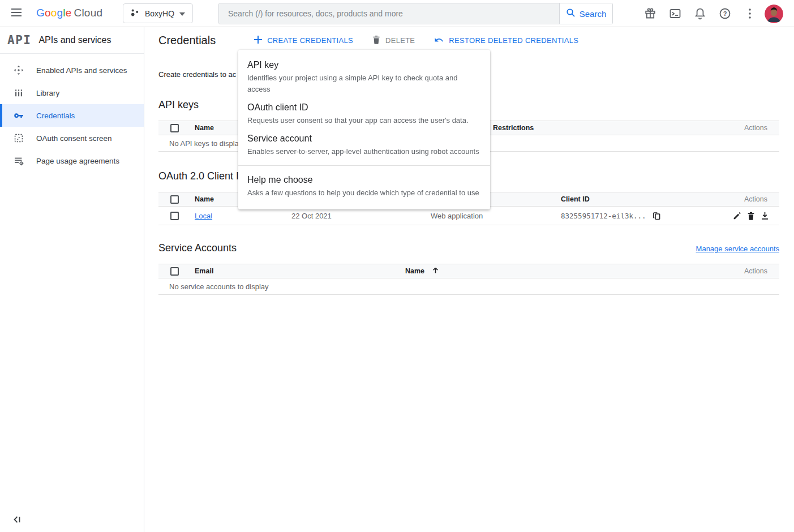 Image resolution: width=794 pixels, height=532 pixels. What do you see at coordinates (751, 216) in the screenshot?
I see `delete-icon` at bounding box center [751, 216].